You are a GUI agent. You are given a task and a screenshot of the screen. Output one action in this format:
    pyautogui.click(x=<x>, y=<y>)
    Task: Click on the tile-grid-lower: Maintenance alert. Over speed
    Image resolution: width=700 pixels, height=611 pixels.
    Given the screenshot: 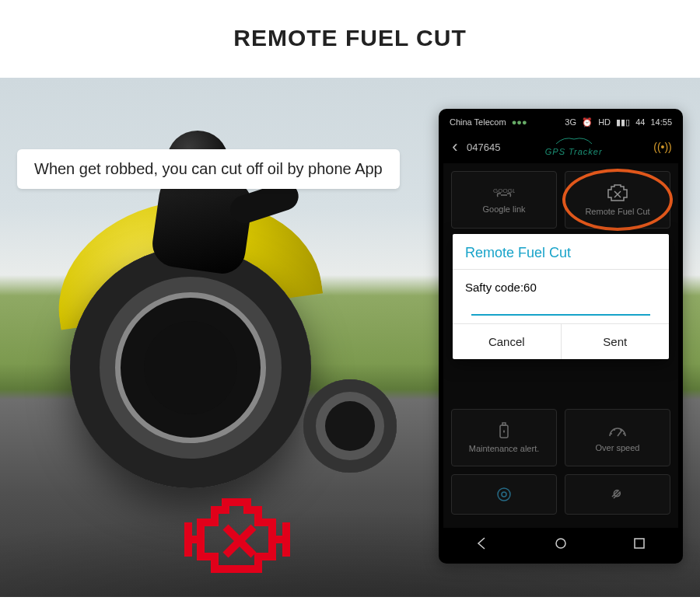 What is the action you would take?
    pyautogui.click(x=561, y=462)
    